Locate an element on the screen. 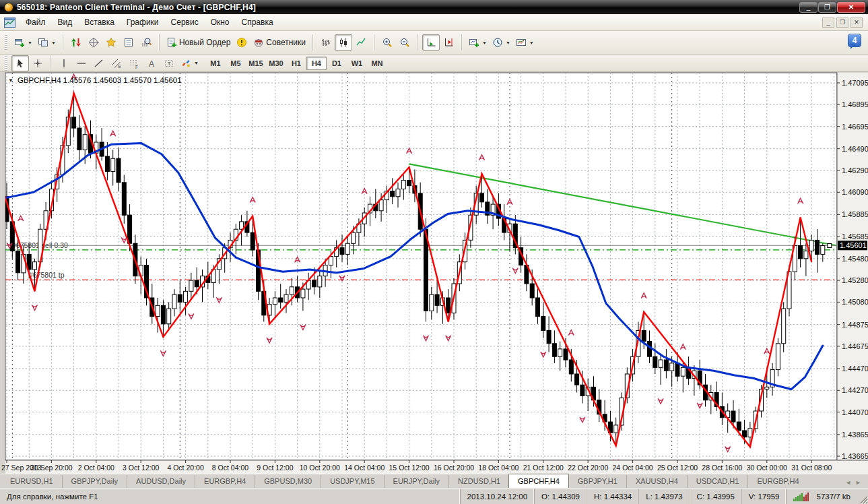 This screenshot has width=868, height=504. horizontal-line-tool-icon is located at coordinates (81, 63).